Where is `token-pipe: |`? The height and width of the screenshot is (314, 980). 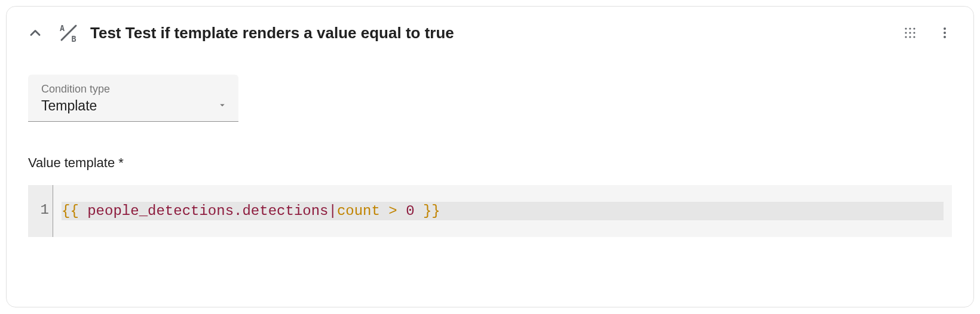
token-pipe: | is located at coordinates (333, 211).